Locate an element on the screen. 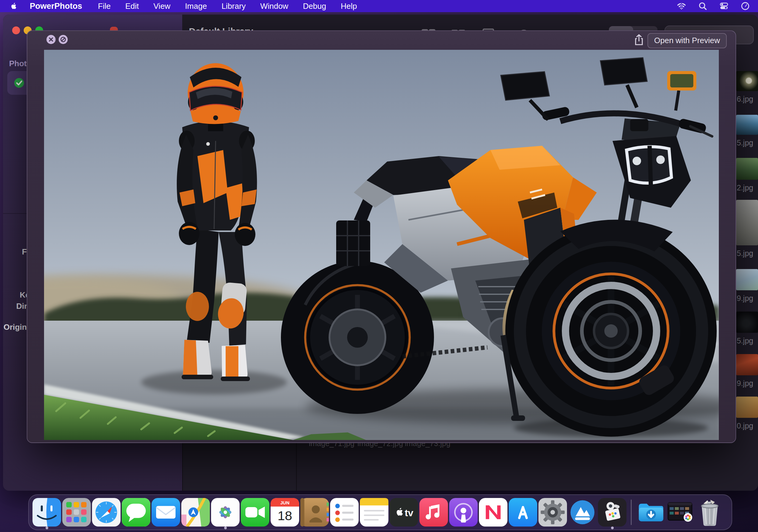 This screenshot has height=532, width=758. thumbnail-forest is located at coordinates (747, 169).